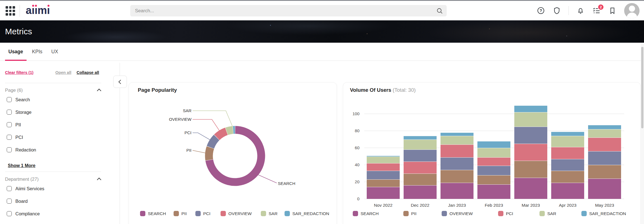  What do you see at coordinates (288, 11) in the screenshot?
I see `search-input` at bounding box center [288, 11].